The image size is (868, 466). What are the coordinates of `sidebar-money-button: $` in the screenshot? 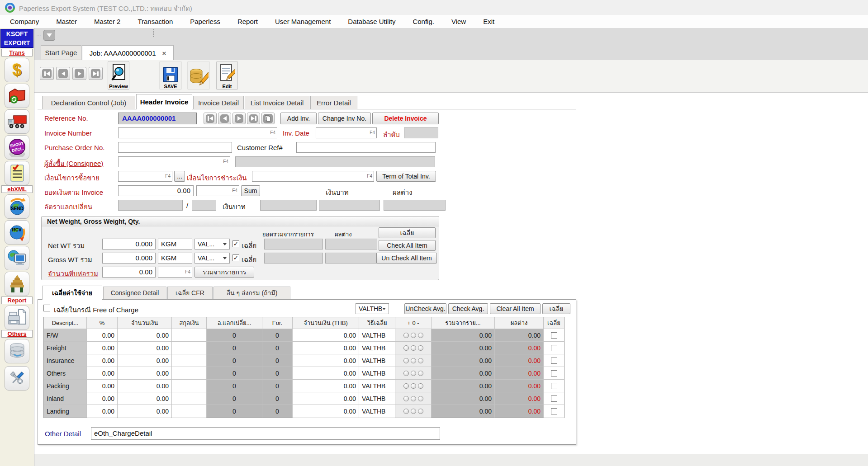 It's located at (17, 70).